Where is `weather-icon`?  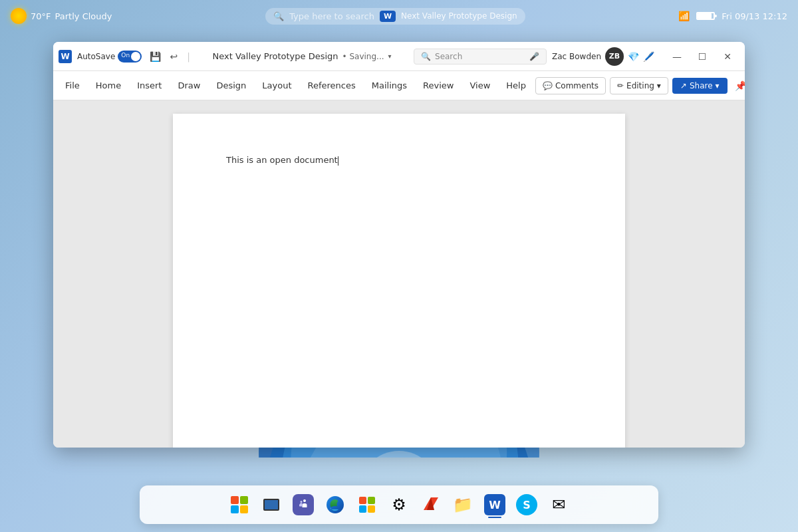
weather-icon is located at coordinates (19, 16).